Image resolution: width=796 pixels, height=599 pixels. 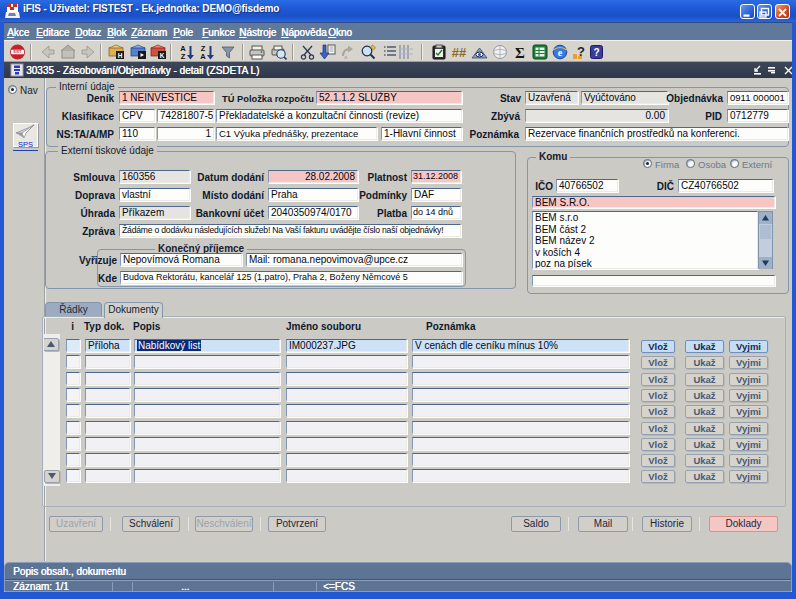 I want to click on svg-text: H, so click(x=120, y=56).